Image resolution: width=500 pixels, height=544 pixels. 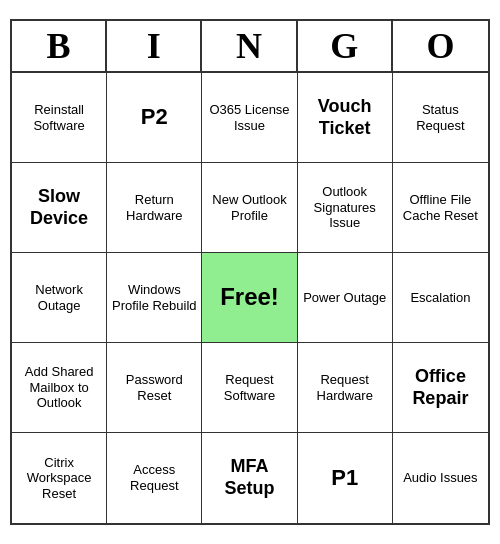 I want to click on cell-label: Request Software, so click(x=249, y=388).